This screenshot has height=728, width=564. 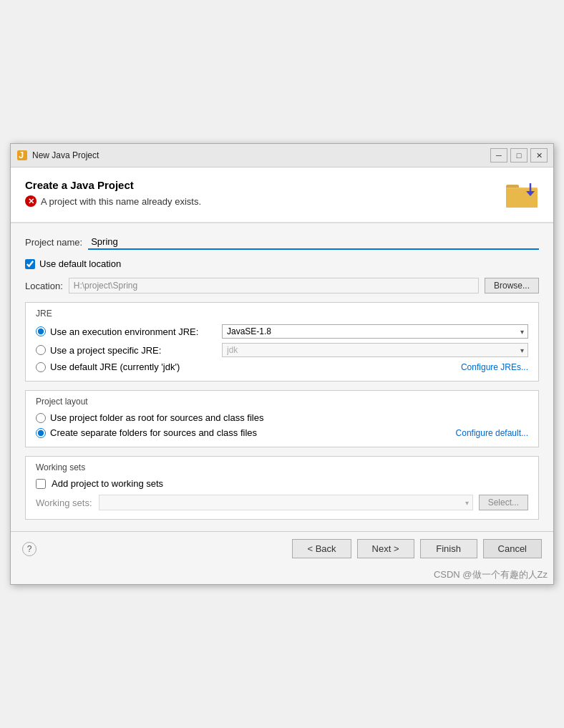 I want to click on jre-specific-radio, so click(x=41, y=350).